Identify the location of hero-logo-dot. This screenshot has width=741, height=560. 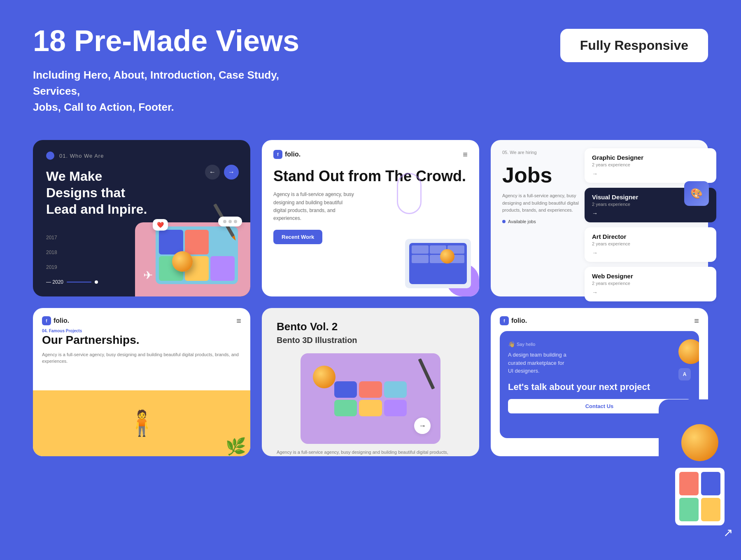
(50, 156).